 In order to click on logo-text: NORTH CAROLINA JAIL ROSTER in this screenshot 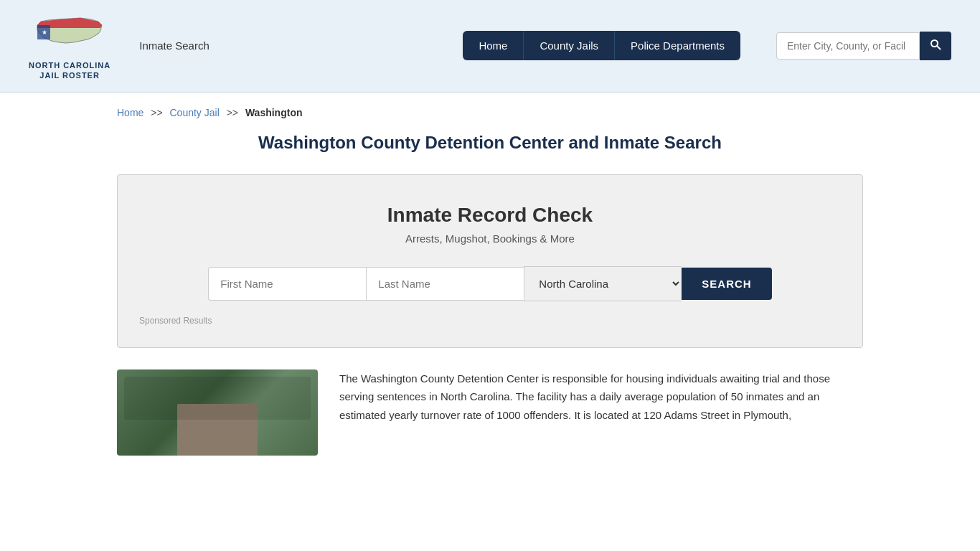, I will do `click(70, 70)`.